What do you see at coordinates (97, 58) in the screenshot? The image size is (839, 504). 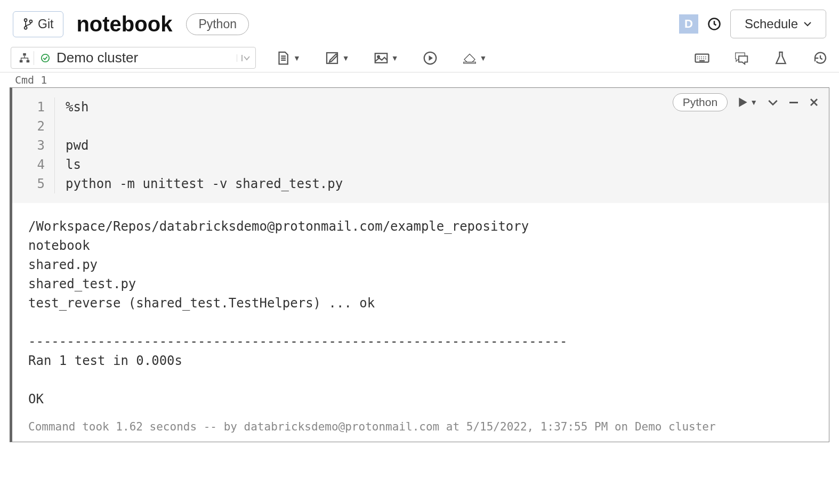 I see `cluster-name: Demo cluster` at bounding box center [97, 58].